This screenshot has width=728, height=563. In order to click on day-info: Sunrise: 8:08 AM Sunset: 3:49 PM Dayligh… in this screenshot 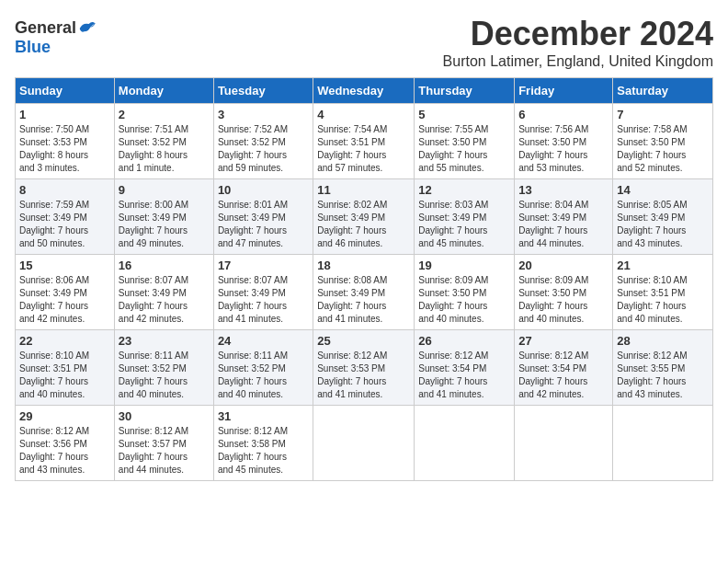, I will do `click(364, 300)`.